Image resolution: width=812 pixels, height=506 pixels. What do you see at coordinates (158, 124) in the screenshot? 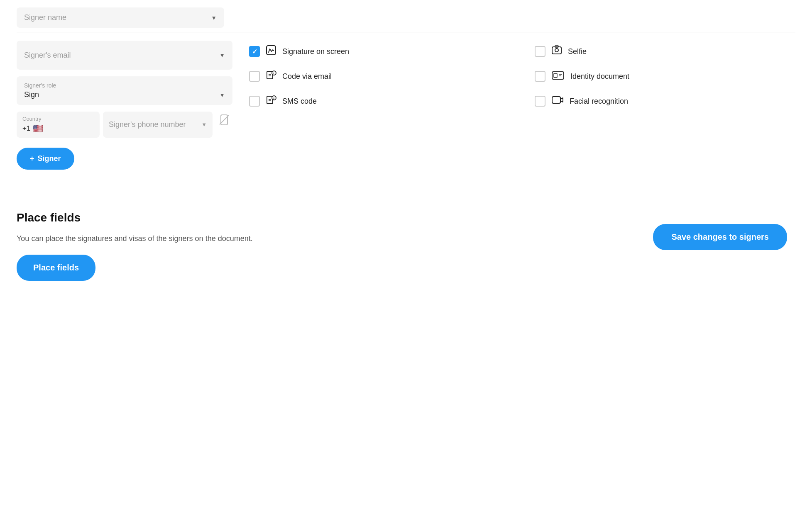
I see `phone-field: Signer's phone number ▼` at bounding box center [158, 124].